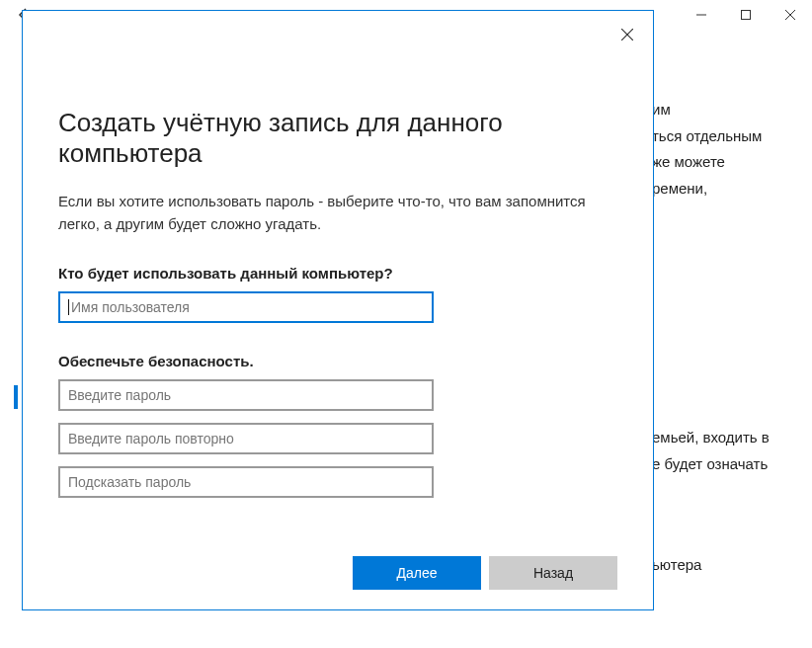 This screenshot has height=648, width=812. What do you see at coordinates (745, 15) in the screenshot?
I see `maximize-icon` at bounding box center [745, 15].